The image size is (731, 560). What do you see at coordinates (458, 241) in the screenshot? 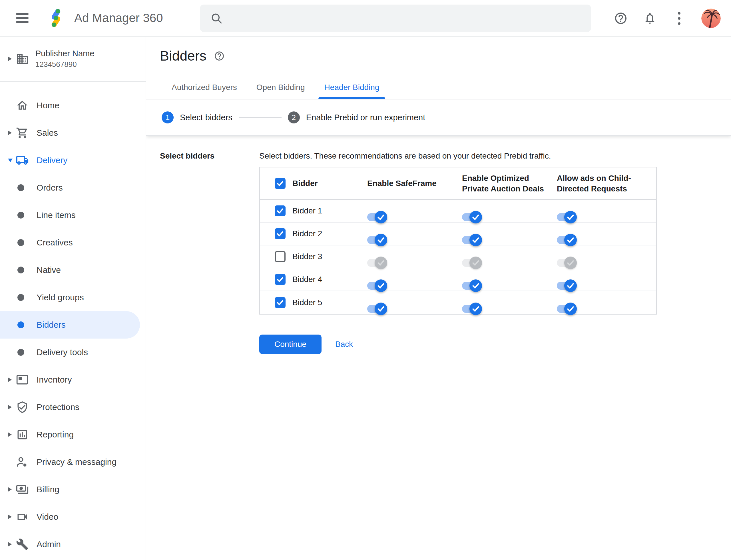
I see `bidders-table: Bidder Enable SafeFrame Enable Optimized…` at bounding box center [458, 241].